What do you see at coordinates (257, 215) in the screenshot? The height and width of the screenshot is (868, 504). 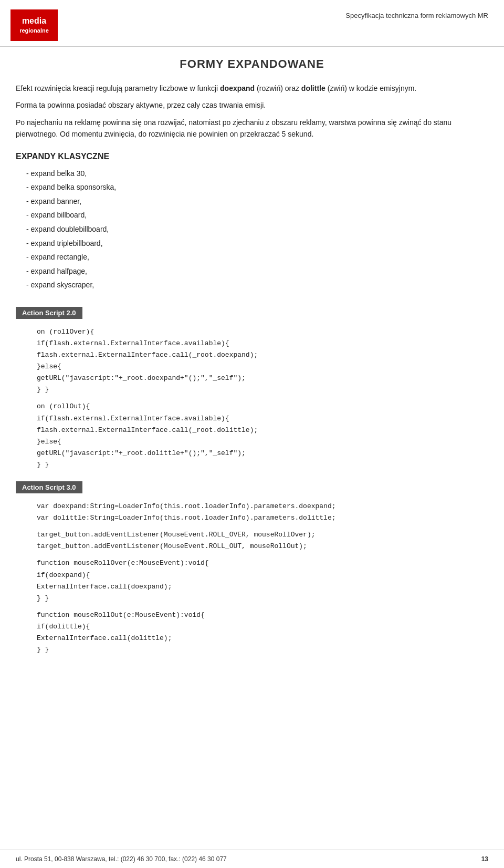 I see `list-item: expand billboard,` at bounding box center [257, 215].